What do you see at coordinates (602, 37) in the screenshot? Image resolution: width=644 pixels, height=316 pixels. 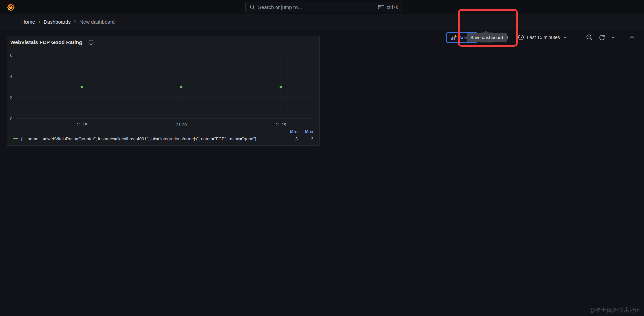 I see `refresh-dashboard-button` at bounding box center [602, 37].